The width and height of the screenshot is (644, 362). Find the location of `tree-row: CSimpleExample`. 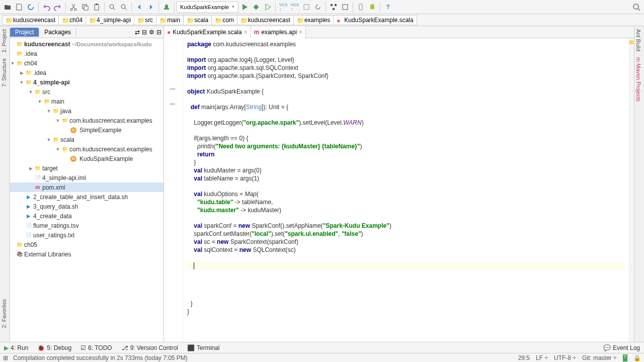

tree-row: CSimpleExample is located at coordinates (87, 130).